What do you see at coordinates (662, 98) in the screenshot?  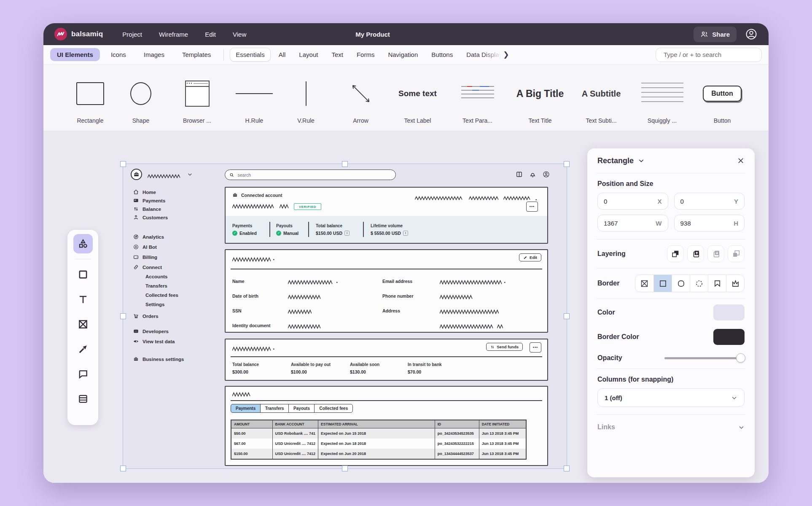 I see `palette-item-squiggly: Squiggly ...` at bounding box center [662, 98].